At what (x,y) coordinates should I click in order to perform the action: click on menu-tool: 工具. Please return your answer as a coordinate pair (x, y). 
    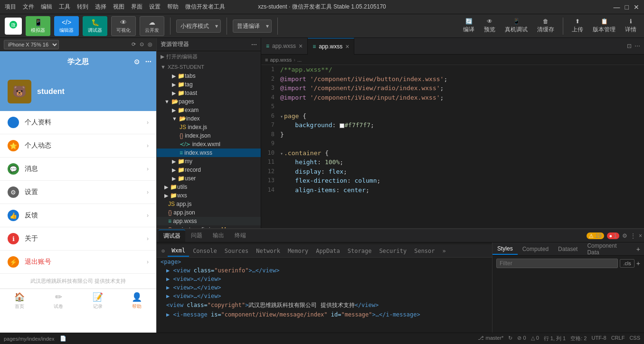
    Looking at the image, I should click on (65, 7).